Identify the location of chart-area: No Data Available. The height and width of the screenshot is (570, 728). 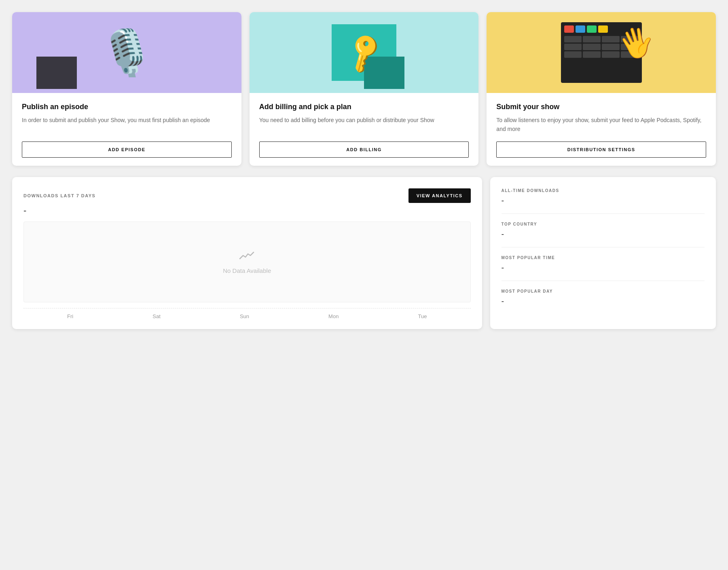
(247, 262).